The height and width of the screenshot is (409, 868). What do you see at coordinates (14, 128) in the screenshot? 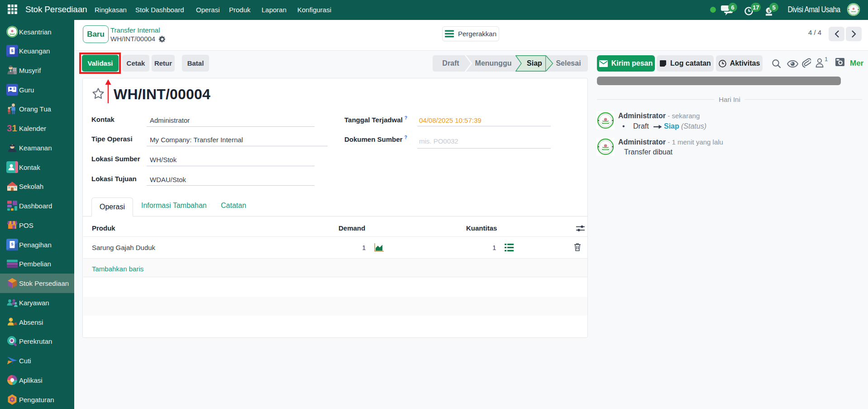
I see `svg-text: 1` at bounding box center [14, 128].